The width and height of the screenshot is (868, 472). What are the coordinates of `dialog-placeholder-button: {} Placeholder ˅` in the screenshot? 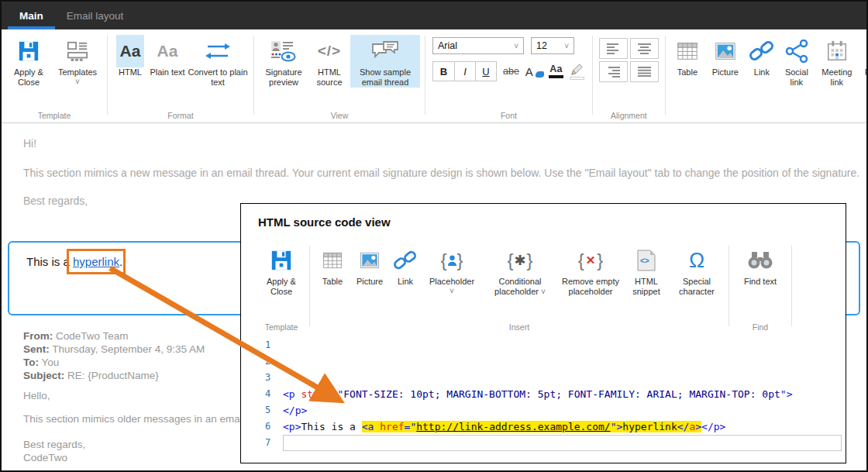 It's located at (452, 270).